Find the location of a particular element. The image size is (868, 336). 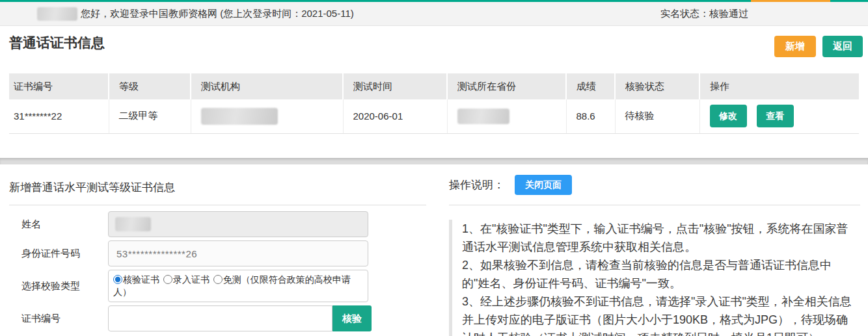

name-row: 姓名 is located at coordinates (217, 224).